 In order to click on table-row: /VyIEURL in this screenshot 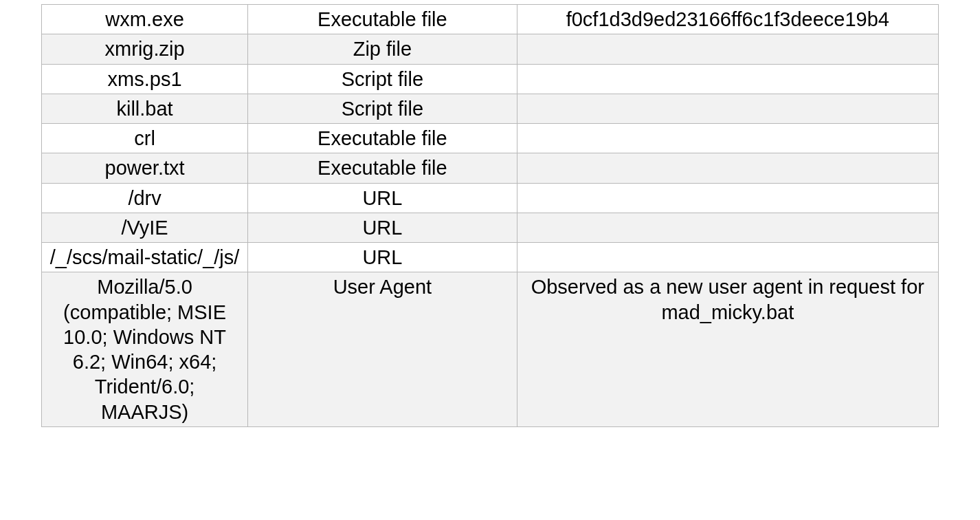, I will do `click(491, 227)`.